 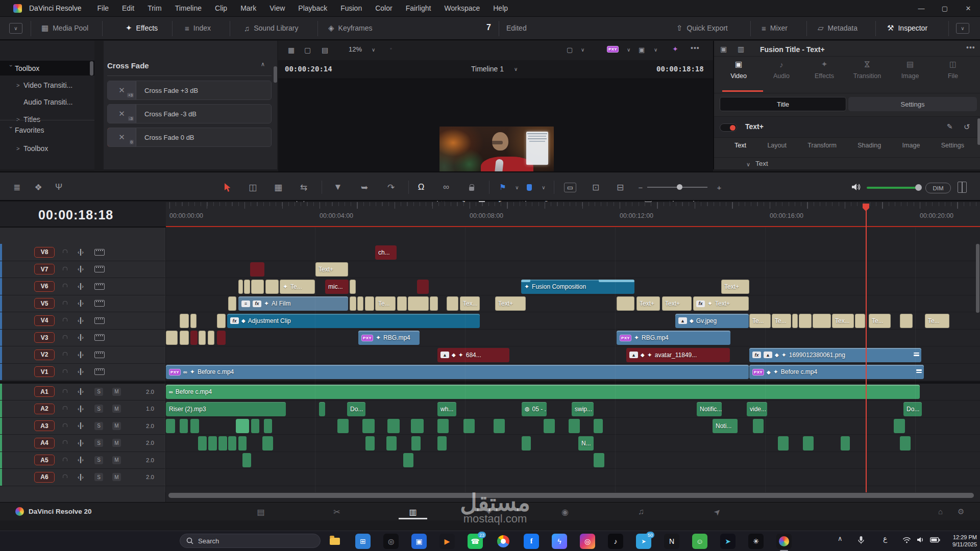 What do you see at coordinates (83, 427) in the screenshot?
I see `track-header-a3: A3‹┃›SM2.0` at bounding box center [83, 427].